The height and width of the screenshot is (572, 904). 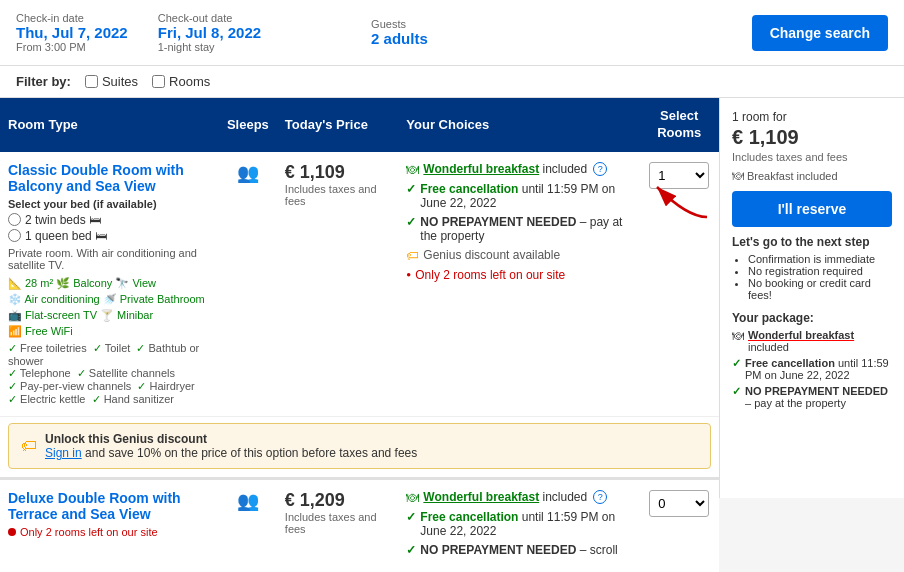 What do you see at coordinates (411, 222) in the screenshot?
I see `check-icon2: ✓` at bounding box center [411, 222].